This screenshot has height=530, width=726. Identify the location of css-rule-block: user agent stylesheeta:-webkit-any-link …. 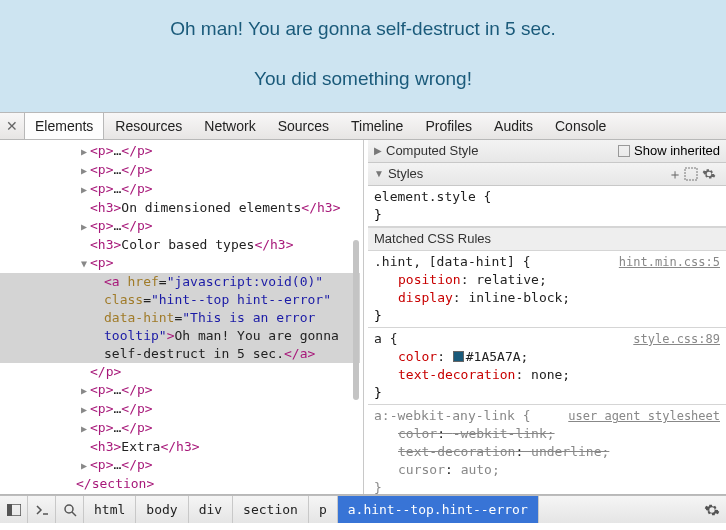
(547, 450).